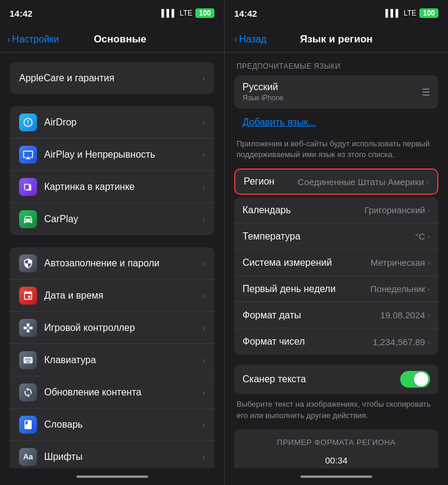 The image size is (448, 485). Describe the element at coordinates (263, 98) in the screenshot. I see `lang-sub: Язык iPhone` at that location.